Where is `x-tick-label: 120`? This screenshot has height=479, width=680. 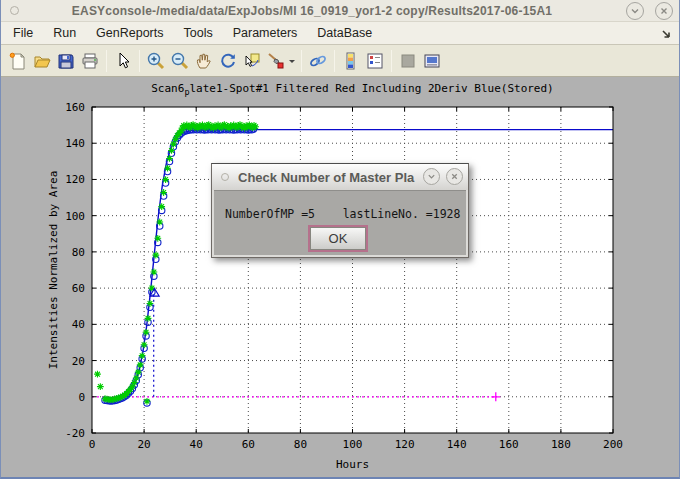
x-tick-label: 120 is located at coordinates (405, 444).